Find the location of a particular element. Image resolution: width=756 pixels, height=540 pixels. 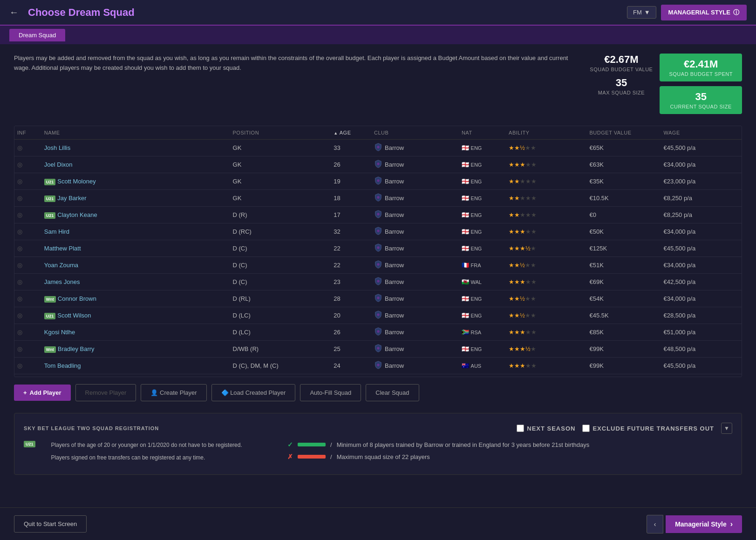

sub-header-tab: Dream Squad is located at coordinates (37, 35).